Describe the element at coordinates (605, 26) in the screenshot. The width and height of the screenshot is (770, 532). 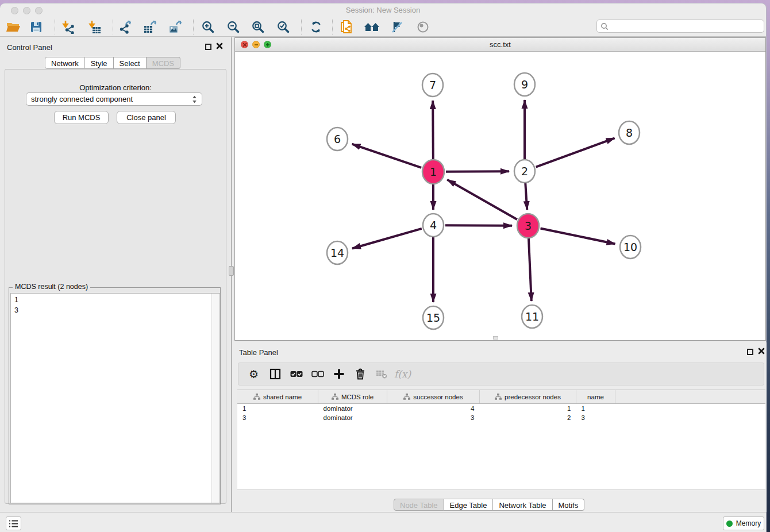
I see `search-icon` at that location.